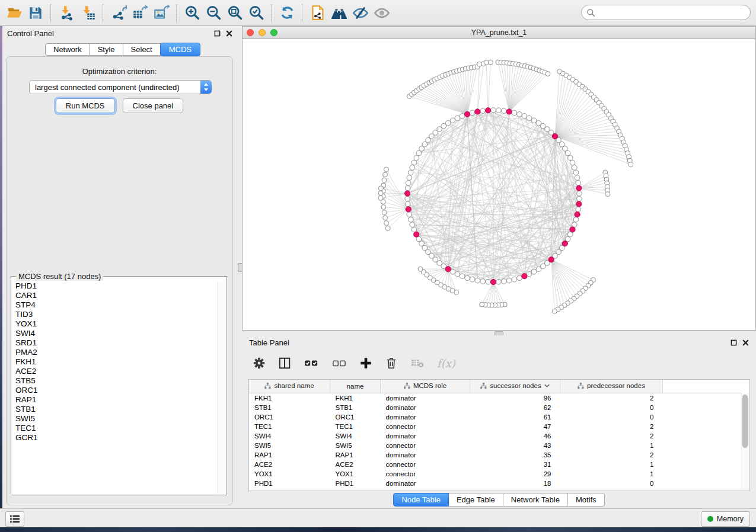 The height and width of the screenshot is (532, 756). Describe the element at coordinates (495, 483) in the screenshot. I see `table-row: PHD1PHD1dominator180` at that location.